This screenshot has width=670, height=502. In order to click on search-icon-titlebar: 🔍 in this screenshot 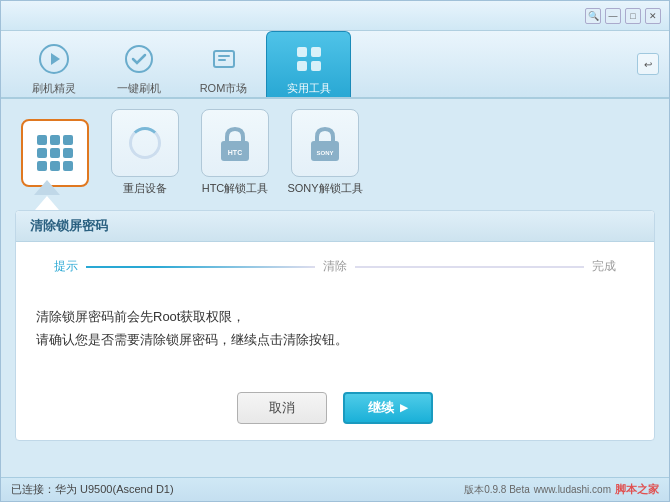, I will do `click(593, 16)`.